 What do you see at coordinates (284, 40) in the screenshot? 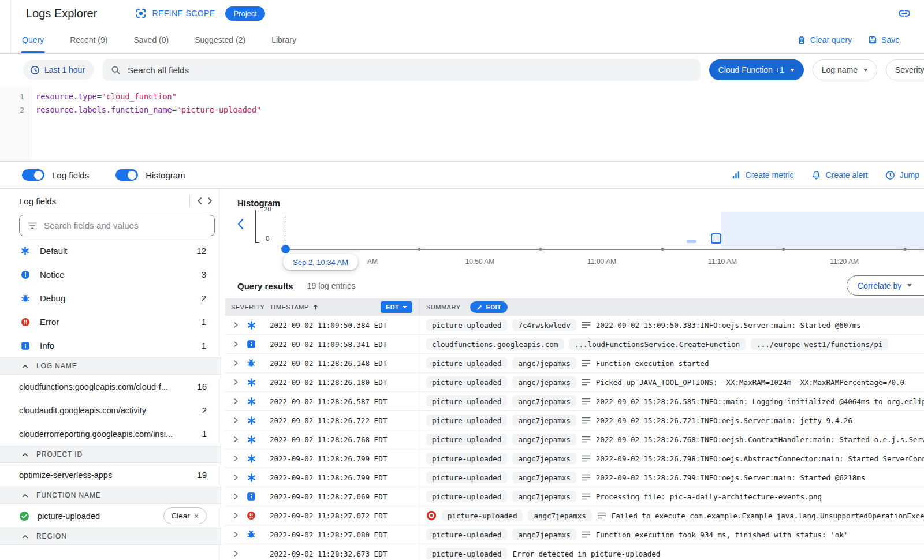
I see `tab-library: Library` at bounding box center [284, 40].